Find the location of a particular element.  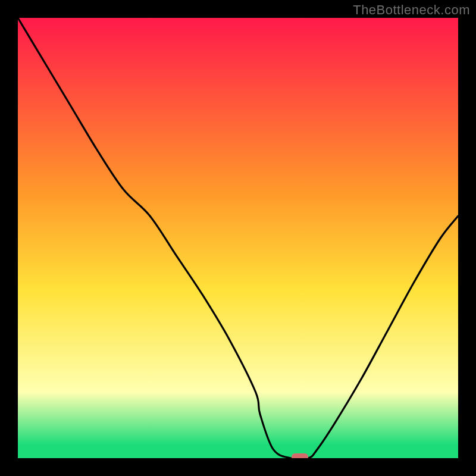

minimum-marker is located at coordinates (300, 456).